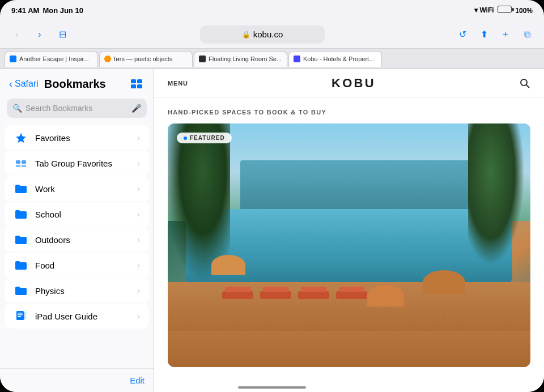  What do you see at coordinates (51, 59) in the screenshot?
I see `tab-1: Another Escape | Inspir...` at bounding box center [51, 59].